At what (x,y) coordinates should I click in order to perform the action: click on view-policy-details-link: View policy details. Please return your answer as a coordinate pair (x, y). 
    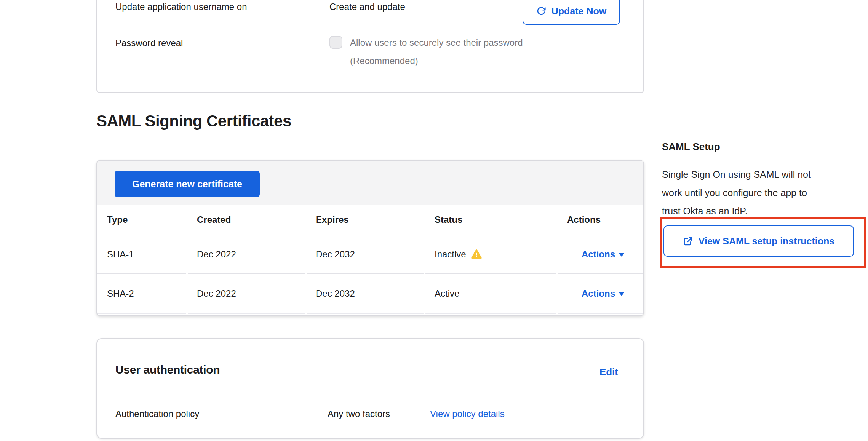
    Looking at the image, I should click on (467, 414).